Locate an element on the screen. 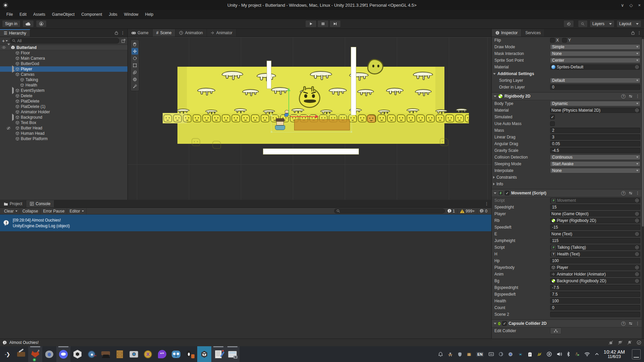  input-speedleft: -15 is located at coordinates (595, 227).